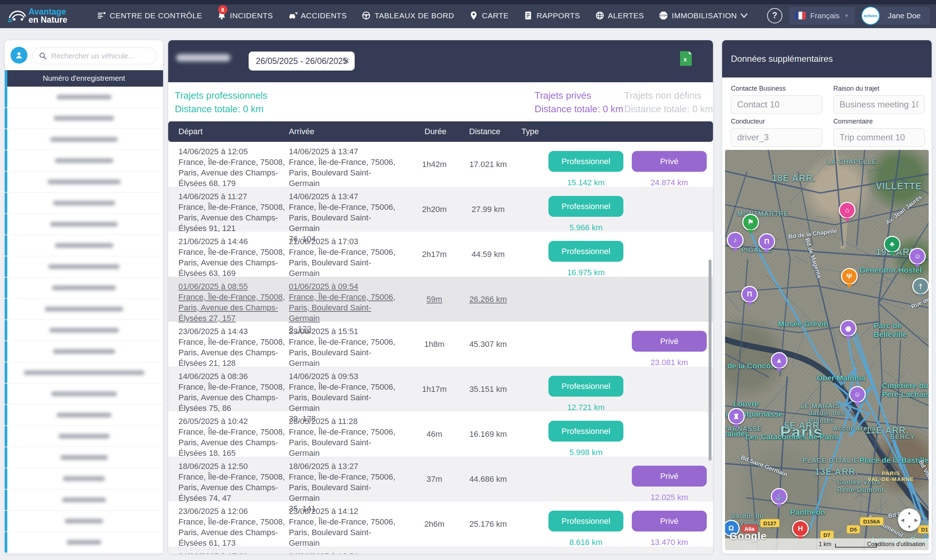  Describe the element at coordinates (103, 56) in the screenshot. I see `vehicle-search-input` at that location.